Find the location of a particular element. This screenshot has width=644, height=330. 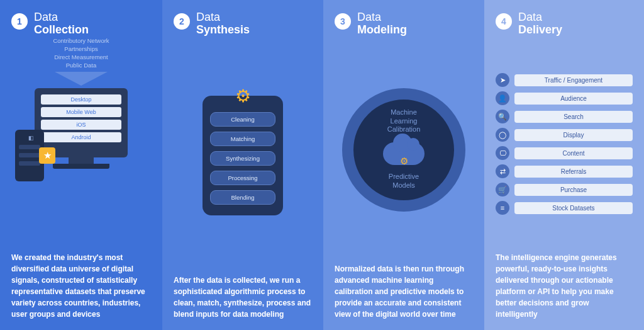

collection-graphic: Contributory Network Partnerships Direct… is located at coordinates (81, 144).